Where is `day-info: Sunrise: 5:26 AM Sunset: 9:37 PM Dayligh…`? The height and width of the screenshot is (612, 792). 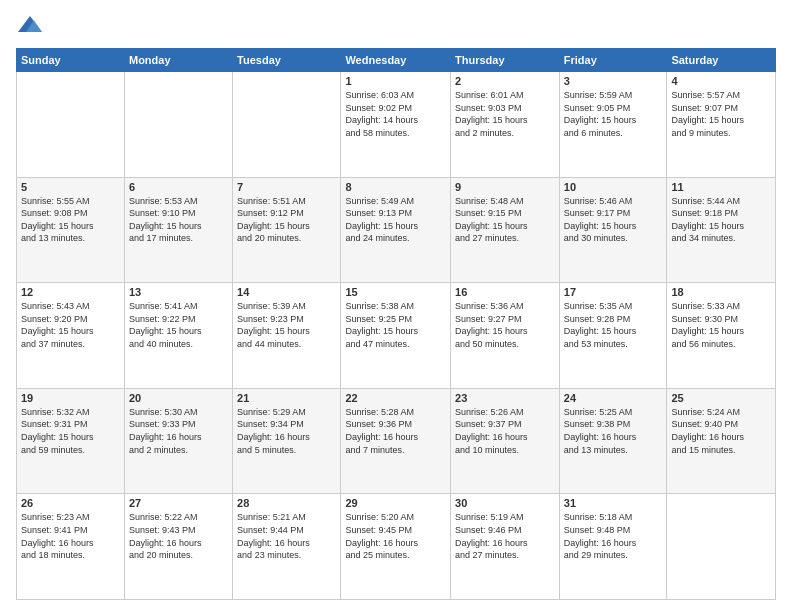
day-info: Sunrise: 5:26 AM Sunset: 9:37 PM Dayligh… is located at coordinates (505, 431).